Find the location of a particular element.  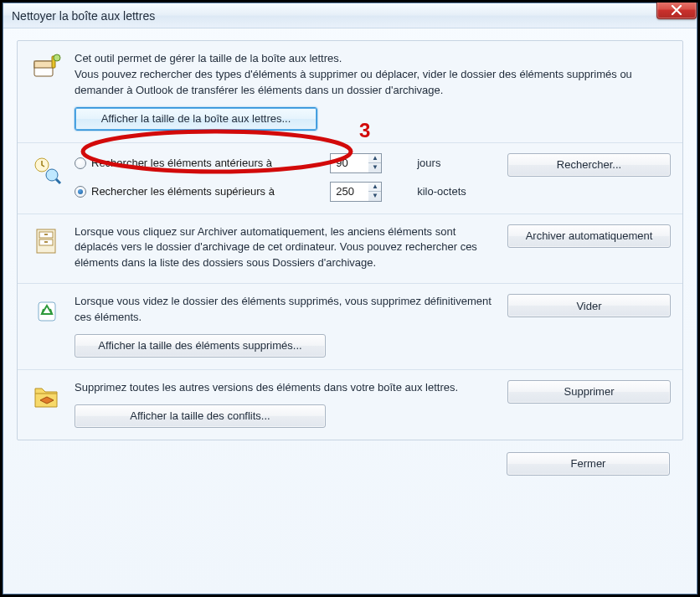

window-title: Nettoyer la boîte aux lettres is located at coordinates (84, 16).